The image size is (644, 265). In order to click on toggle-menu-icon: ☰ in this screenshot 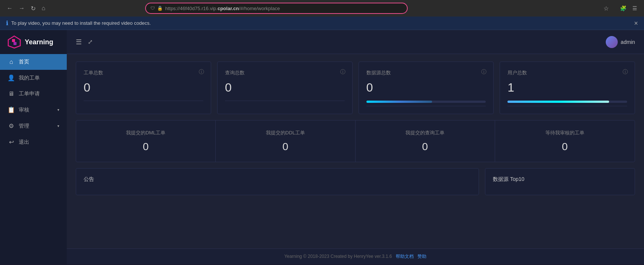, I will do `click(79, 42)`.